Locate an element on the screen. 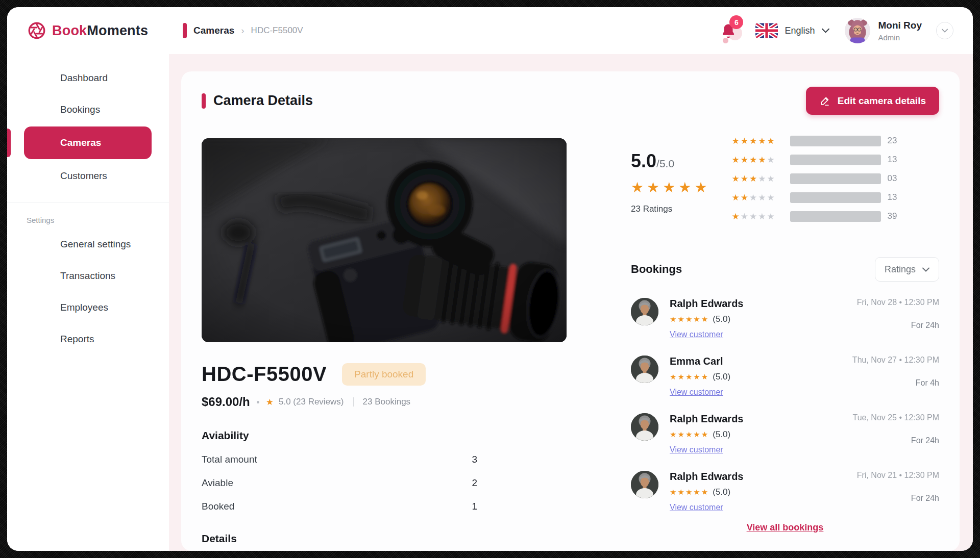 Image resolution: width=980 pixels, height=558 pixels. status-badge: Partly booked is located at coordinates (384, 374).